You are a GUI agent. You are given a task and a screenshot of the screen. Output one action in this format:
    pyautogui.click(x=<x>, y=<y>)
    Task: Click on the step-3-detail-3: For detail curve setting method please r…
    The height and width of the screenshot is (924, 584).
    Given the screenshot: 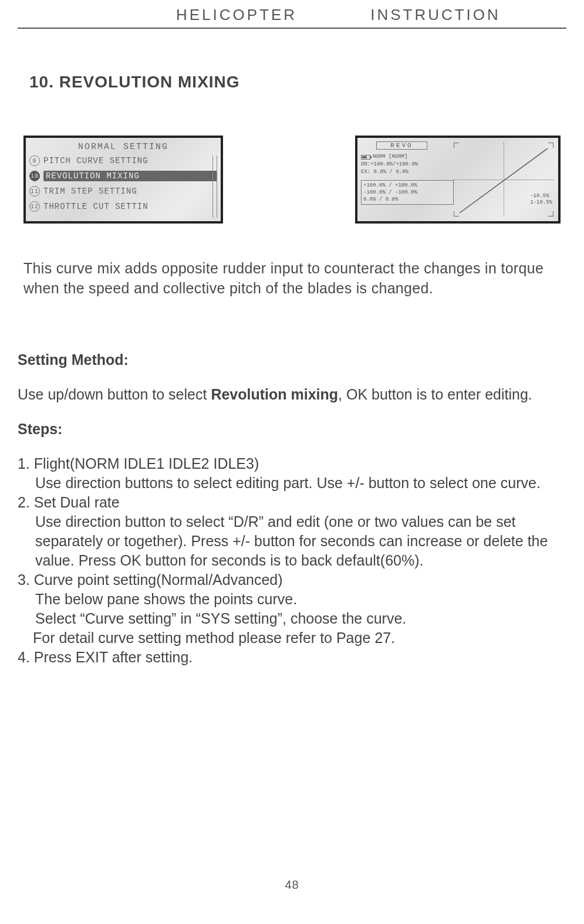 What is the action you would take?
    pyautogui.click(x=292, y=638)
    